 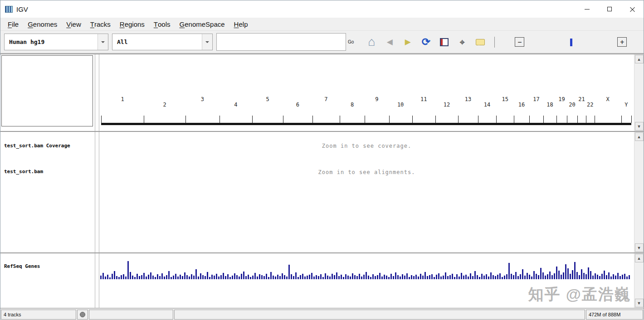 I want to click on chromosome-label-17: 17, so click(x=536, y=99).